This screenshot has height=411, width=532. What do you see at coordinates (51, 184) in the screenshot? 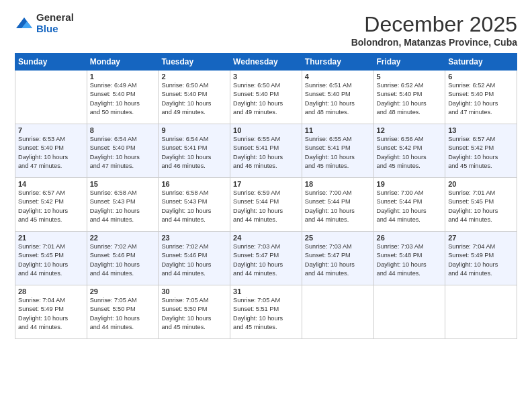
I see `day-number: 14` at bounding box center [51, 184].